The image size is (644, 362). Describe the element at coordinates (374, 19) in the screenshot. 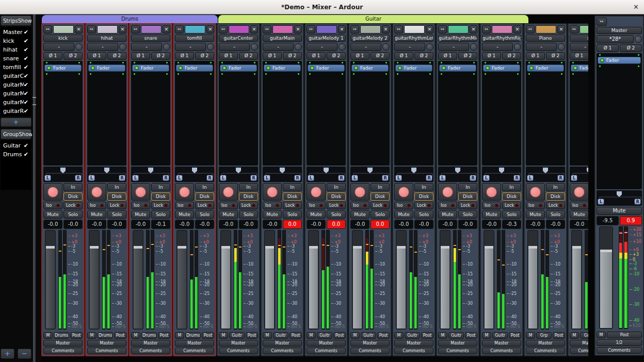

I see `tab-group-guitar: Guitar` at that location.